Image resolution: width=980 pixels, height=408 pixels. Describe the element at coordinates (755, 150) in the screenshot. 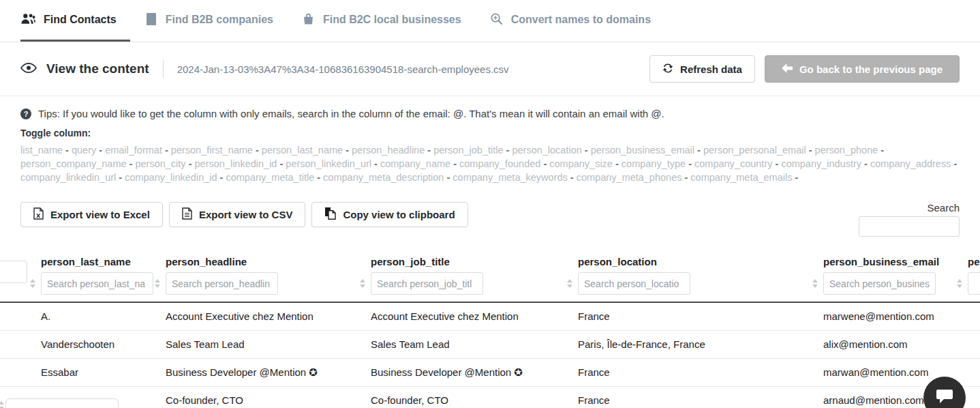

I see `toggle-column-item: person_personal_email` at that location.